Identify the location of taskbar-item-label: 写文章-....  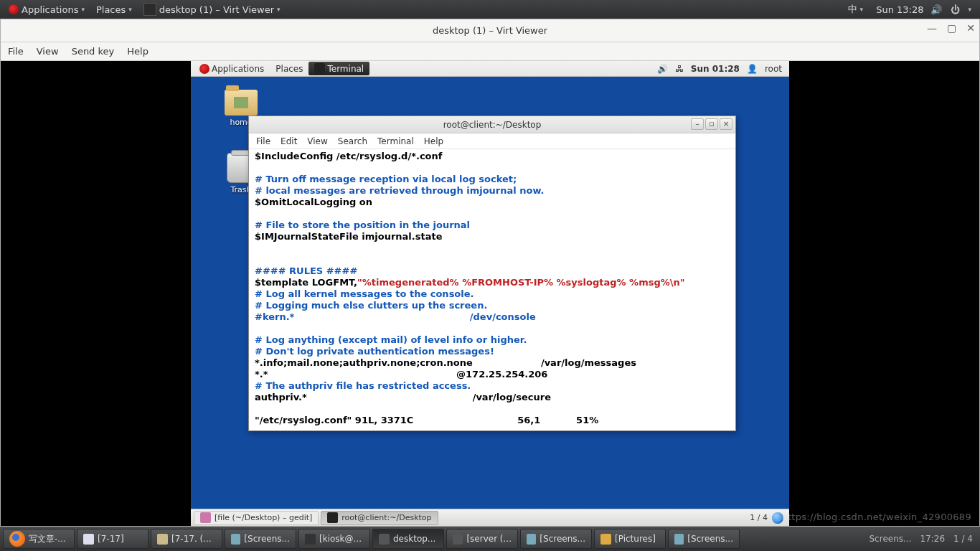
(47, 540).